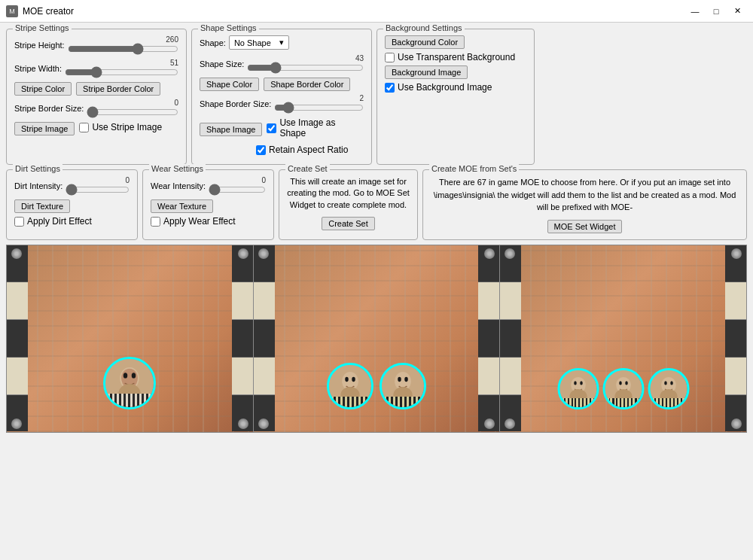 This screenshot has height=560, width=753. Describe the element at coordinates (456, 42) in the screenshot. I see `background-color-btn-row: Background Color` at that location.